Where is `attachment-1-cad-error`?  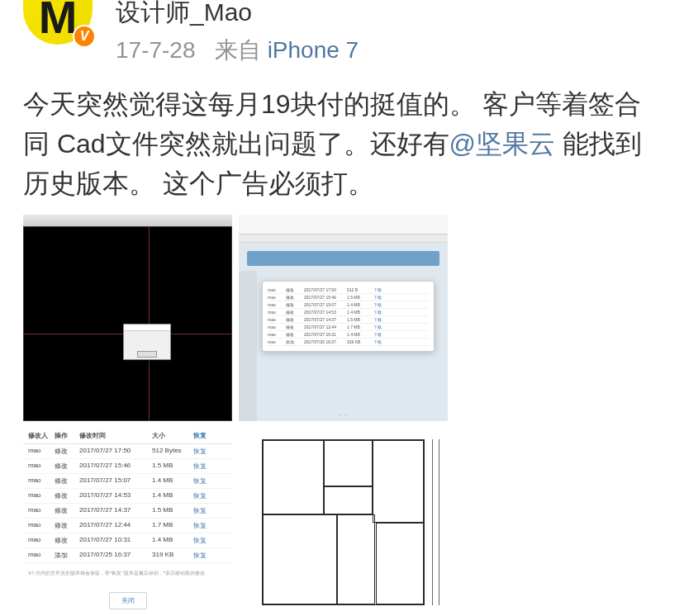
attachment-1-cad-error is located at coordinates (127, 318).